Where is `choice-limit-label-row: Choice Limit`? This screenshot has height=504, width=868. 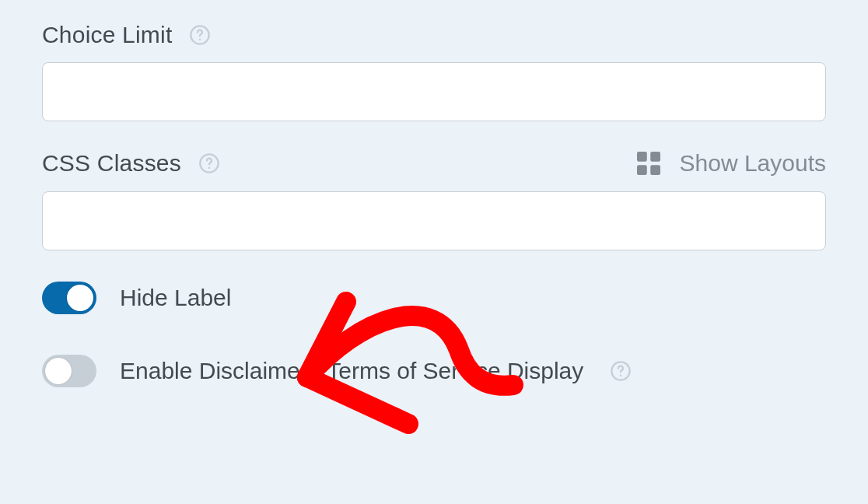 choice-limit-label-row: Choice Limit is located at coordinates (434, 35).